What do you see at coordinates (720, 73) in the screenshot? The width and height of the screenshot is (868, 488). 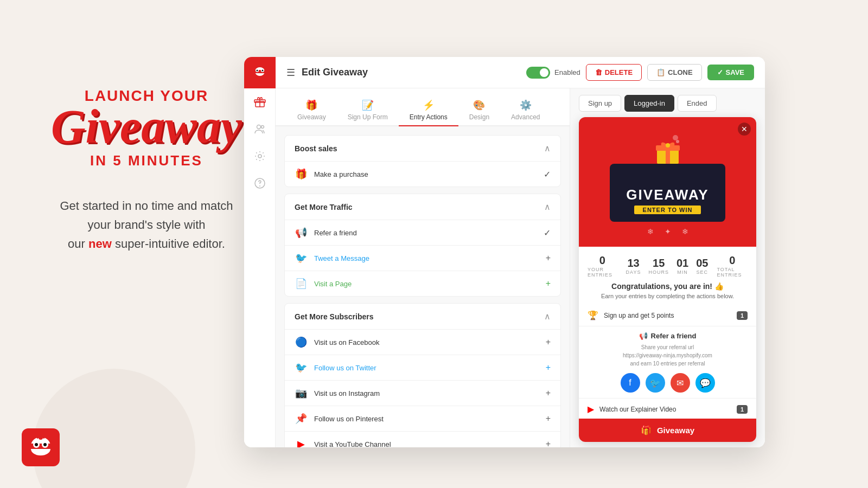 I see `check-icon: ✓` at bounding box center [720, 73].